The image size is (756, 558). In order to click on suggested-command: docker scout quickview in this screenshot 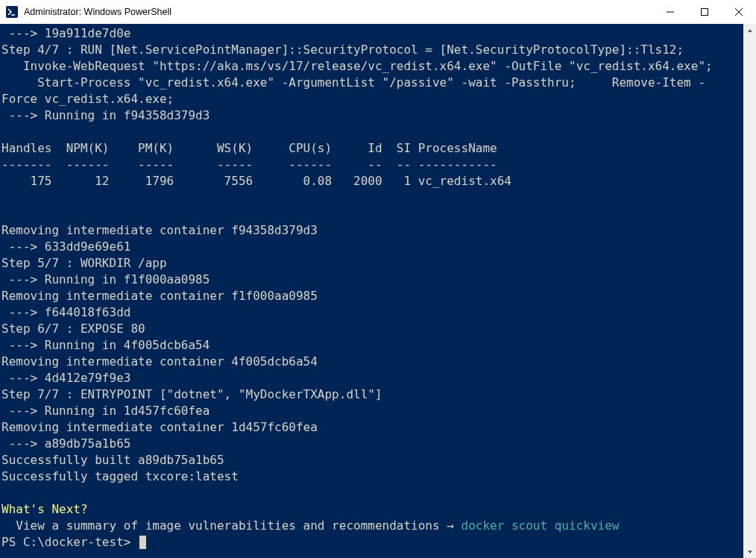, I will do `click(541, 525)`.